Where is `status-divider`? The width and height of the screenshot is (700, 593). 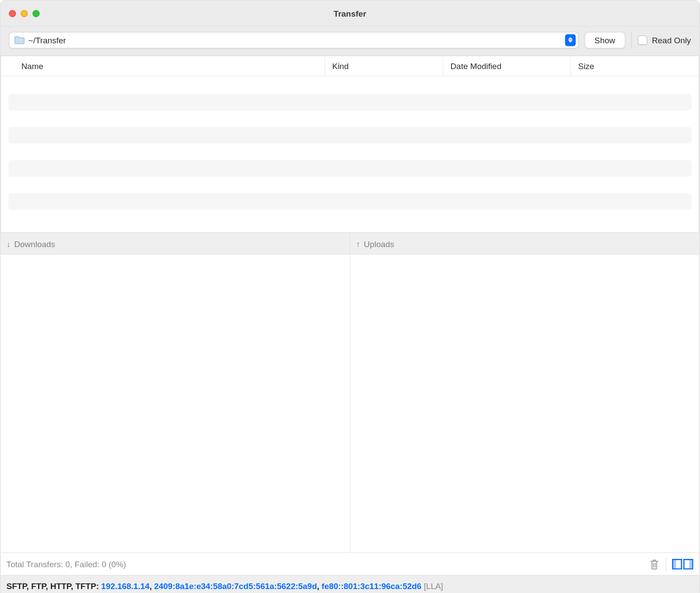
status-divider is located at coordinates (666, 564).